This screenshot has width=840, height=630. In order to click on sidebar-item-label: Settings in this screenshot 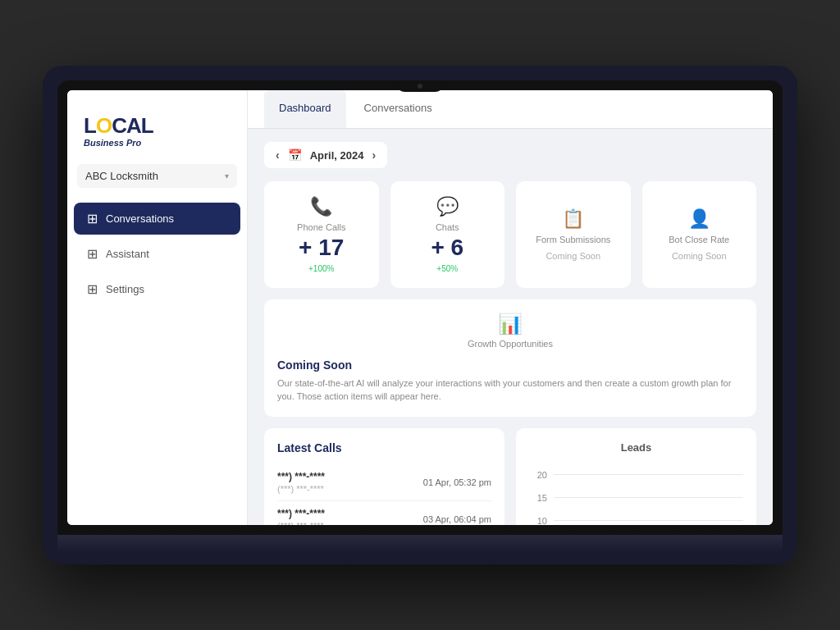, I will do `click(125, 289)`.